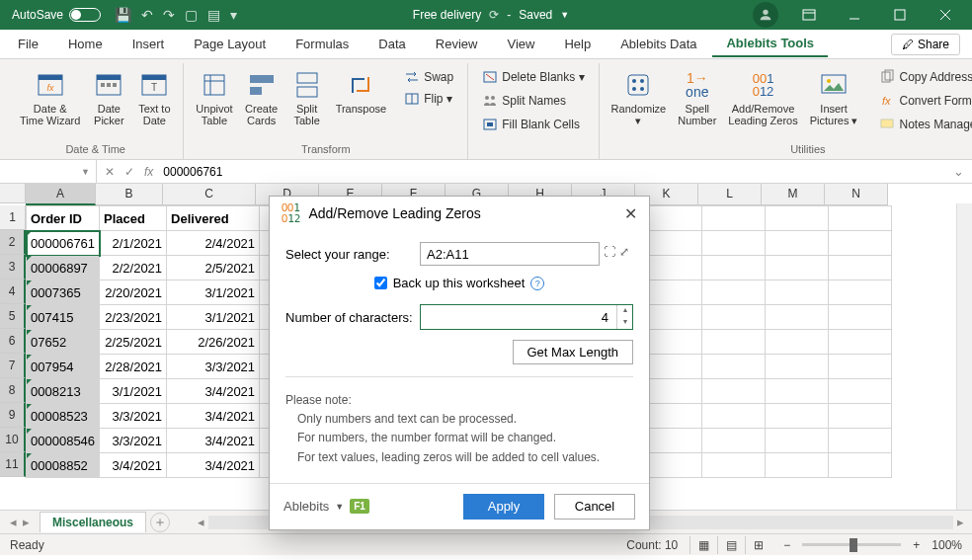  What do you see at coordinates (129, 172) in the screenshot?
I see `enter-formula-icon: ✓` at bounding box center [129, 172].